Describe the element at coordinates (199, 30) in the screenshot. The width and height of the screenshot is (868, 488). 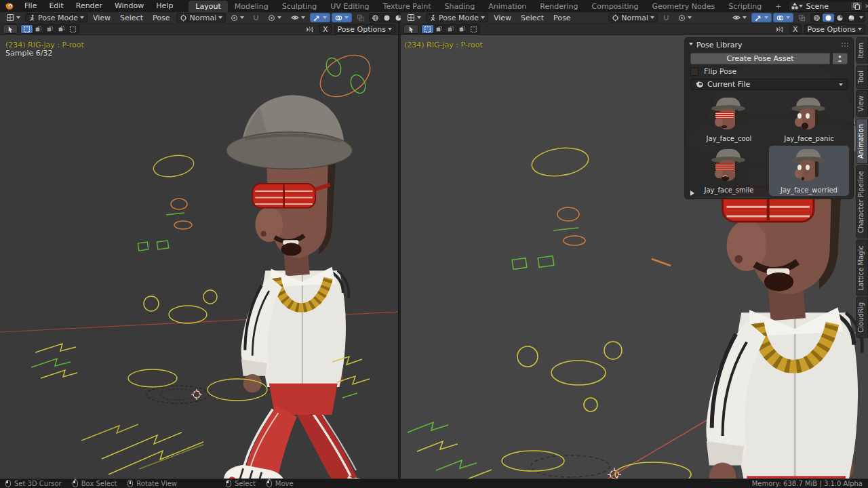
I see `viewport-left-toolbar: X Pose Options` at that location.